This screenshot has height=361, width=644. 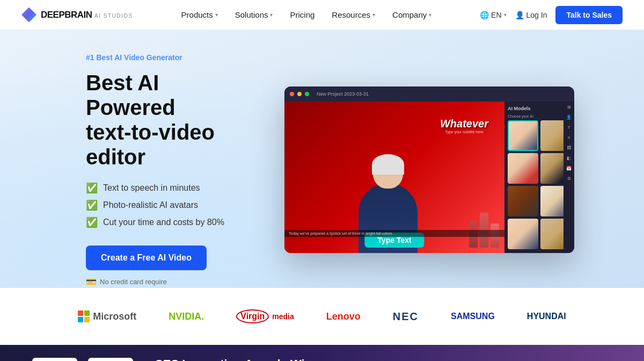 What do you see at coordinates (265, 316) in the screenshot?
I see `virgin-media-logo: Virgin media` at bounding box center [265, 316].